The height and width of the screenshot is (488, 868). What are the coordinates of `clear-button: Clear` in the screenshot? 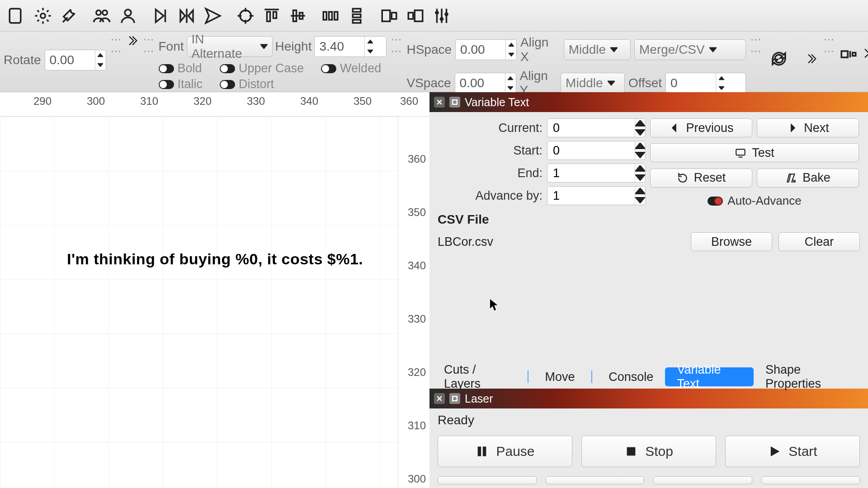 It's located at (819, 242).